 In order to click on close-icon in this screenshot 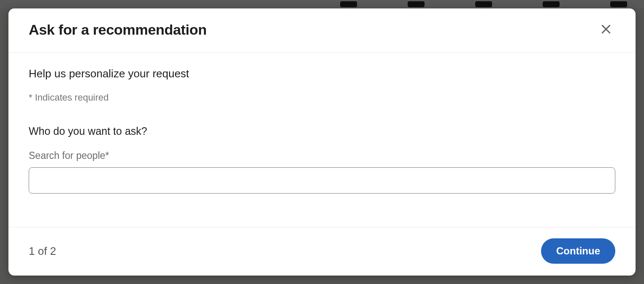, I will do `click(606, 30)`.